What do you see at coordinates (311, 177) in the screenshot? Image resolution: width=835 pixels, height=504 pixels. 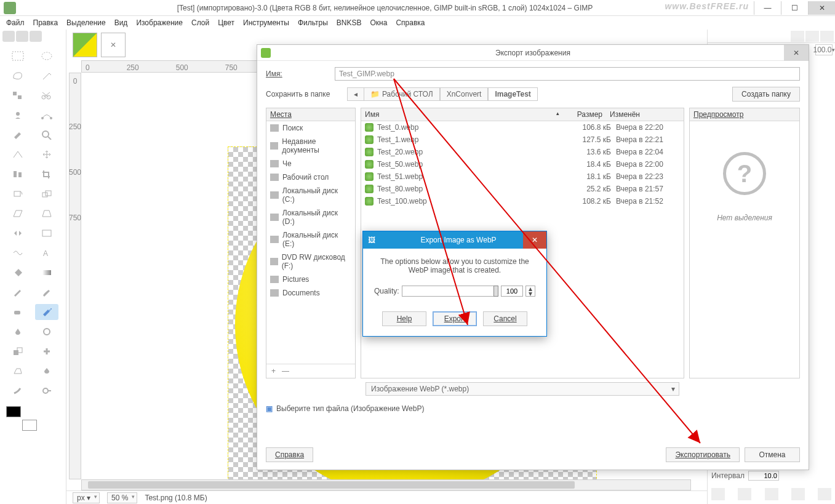 I see `places-item: Рабочий стол` at bounding box center [311, 177].